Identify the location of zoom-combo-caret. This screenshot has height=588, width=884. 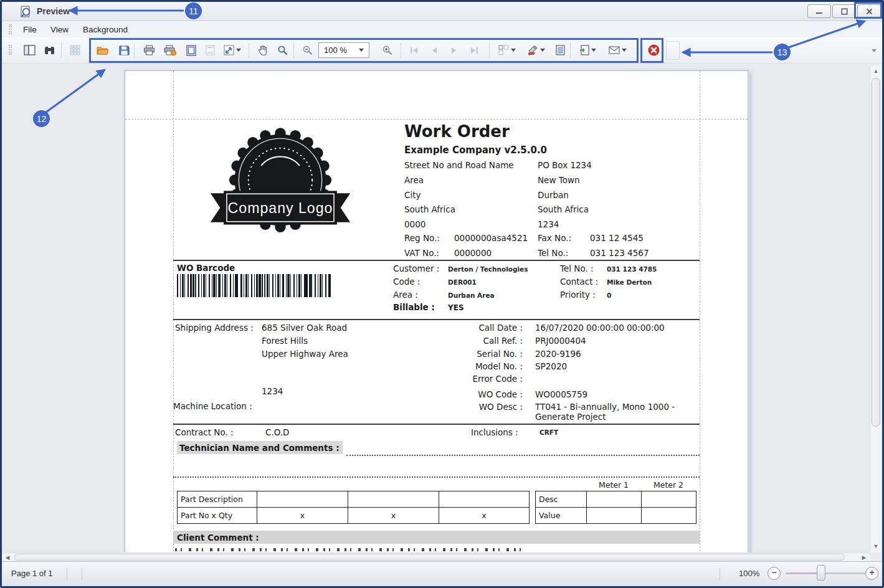
(361, 50).